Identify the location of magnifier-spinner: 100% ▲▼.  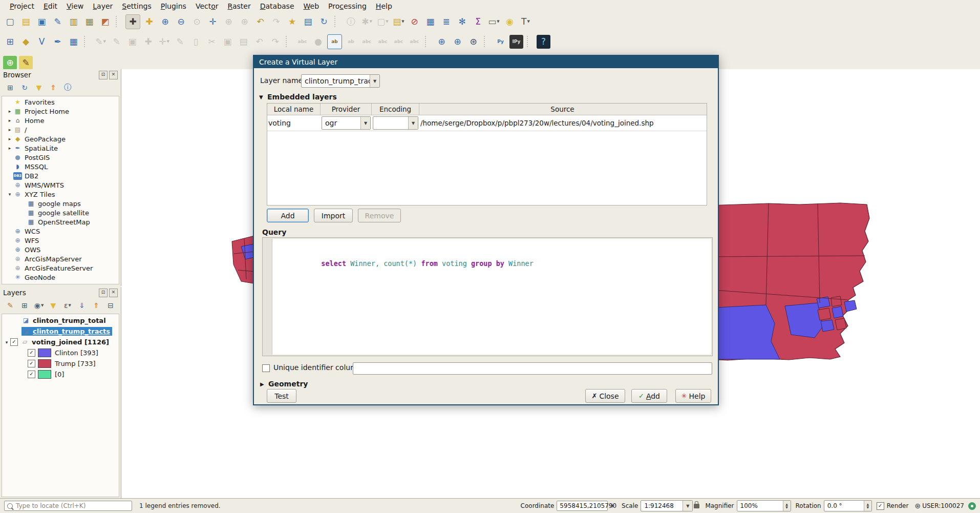
(764, 506).